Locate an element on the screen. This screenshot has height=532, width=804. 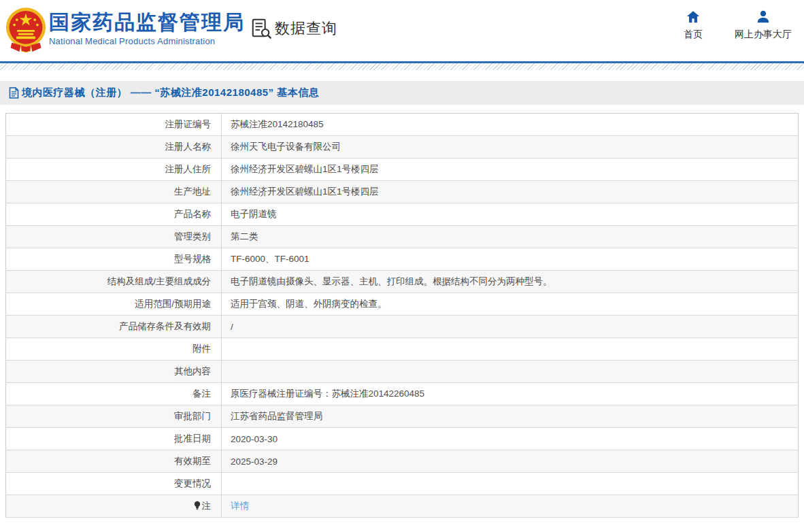
field-label-text: 产品名称 is located at coordinates (192, 214).